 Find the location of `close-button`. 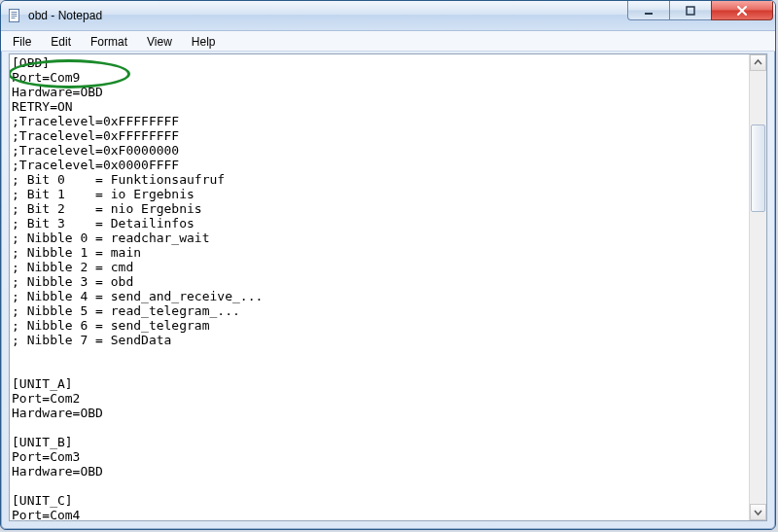

close-button is located at coordinates (742, 11).